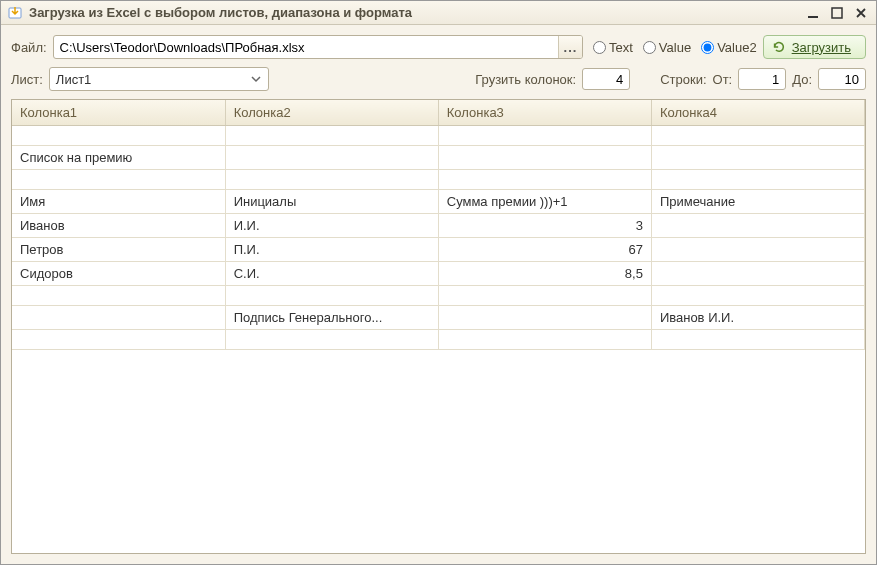 The height and width of the screenshot is (565, 877). Describe the element at coordinates (762, 79) in the screenshot. I see `rows-from-input` at that location.